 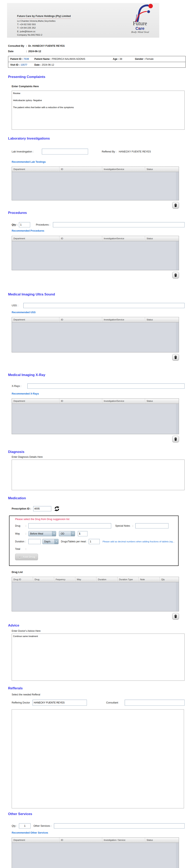 I want to click on column-header-drug-id: Drug ID, so click(x=22, y=580).